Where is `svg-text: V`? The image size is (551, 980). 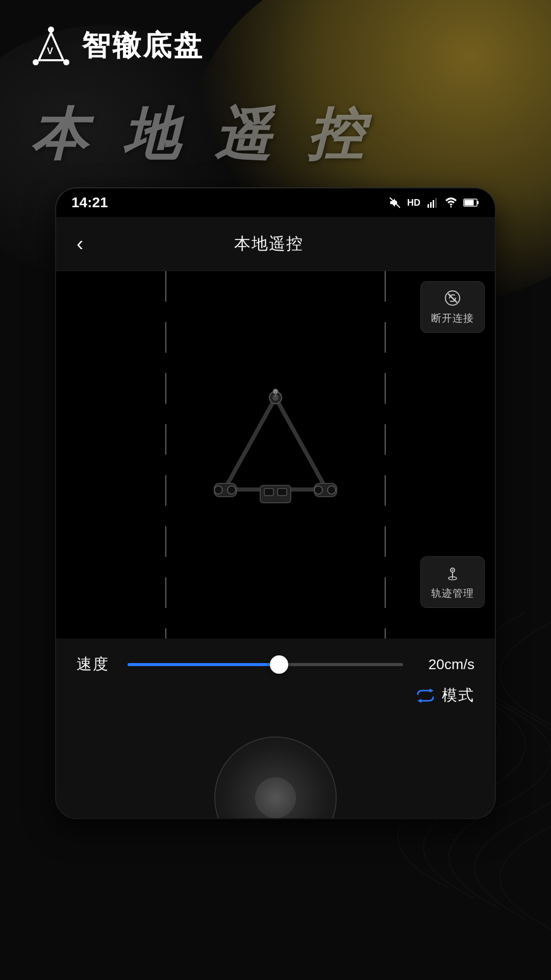
svg-text: V is located at coordinates (50, 51).